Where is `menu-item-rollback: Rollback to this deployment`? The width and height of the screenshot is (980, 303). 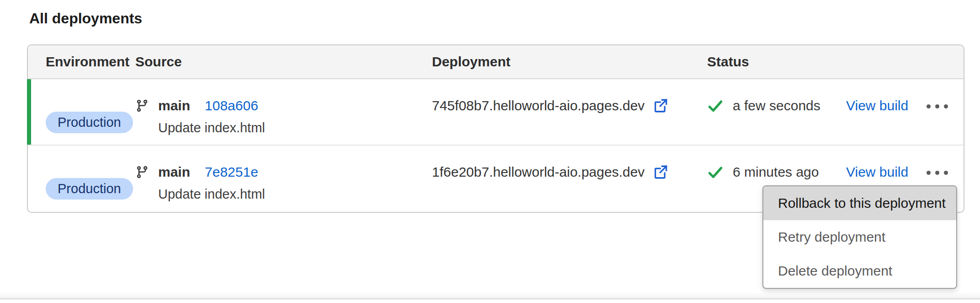
menu-item-rollback: Rollback to this deployment is located at coordinates (860, 203).